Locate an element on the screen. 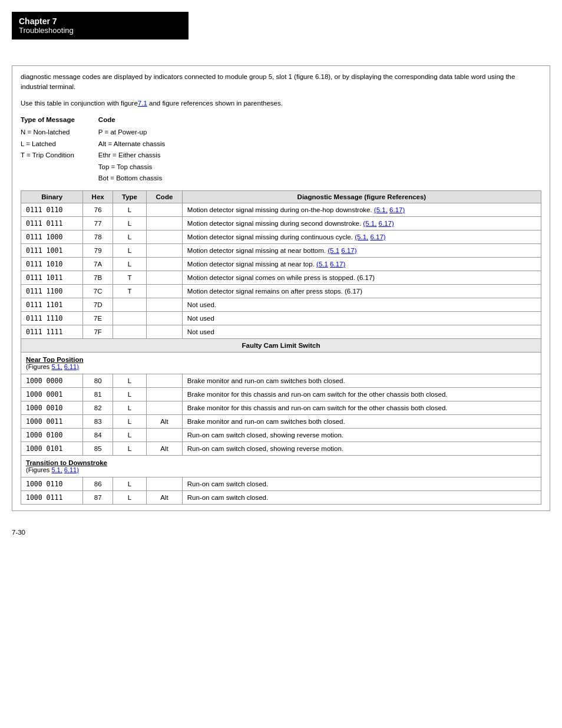 The image size is (562, 728). figure-ref-7-1: 7.1 is located at coordinates (143, 103).